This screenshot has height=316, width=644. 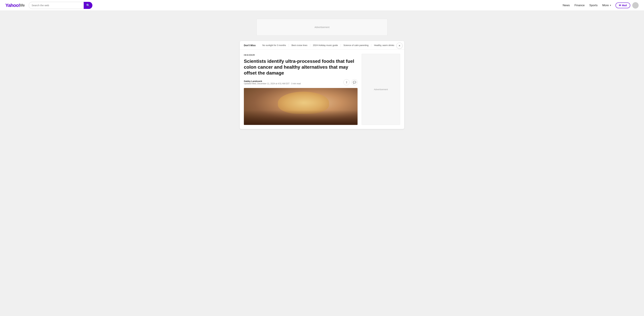 What do you see at coordinates (346, 83) in the screenshot?
I see `share-icon: ⇧` at bounding box center [346, 83].